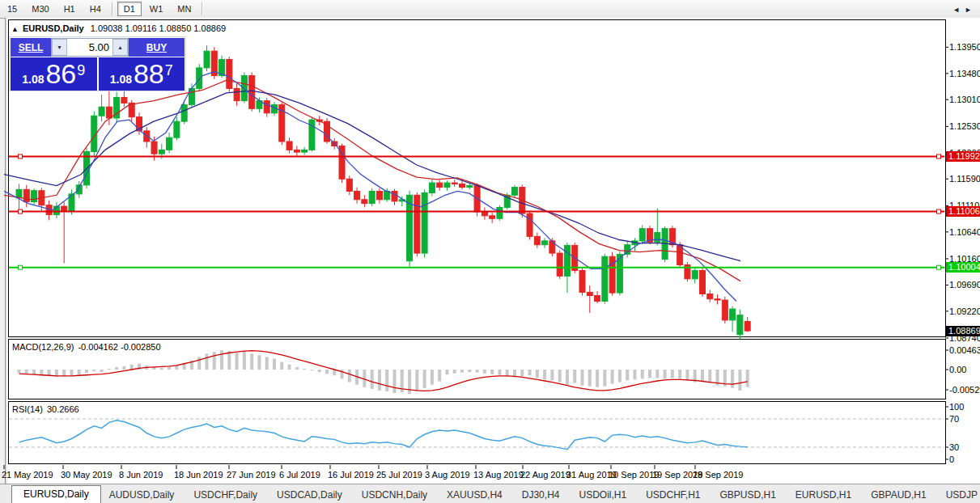 The height and width of the screenshot is (503, 980). I want to click on price-tick-label: 1.11590, so click(965, 179).